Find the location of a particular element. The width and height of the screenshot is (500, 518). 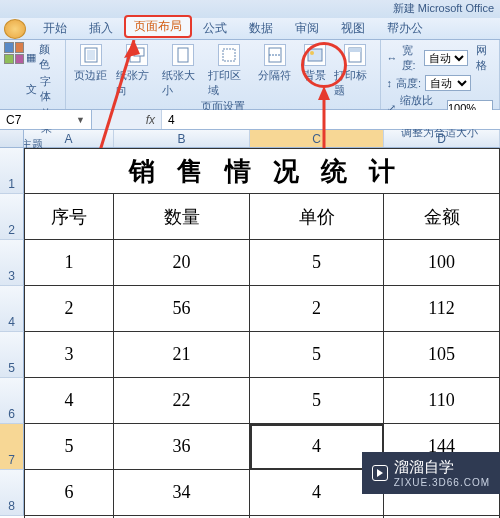

select-all-corner is located at coordinates (12, 138).